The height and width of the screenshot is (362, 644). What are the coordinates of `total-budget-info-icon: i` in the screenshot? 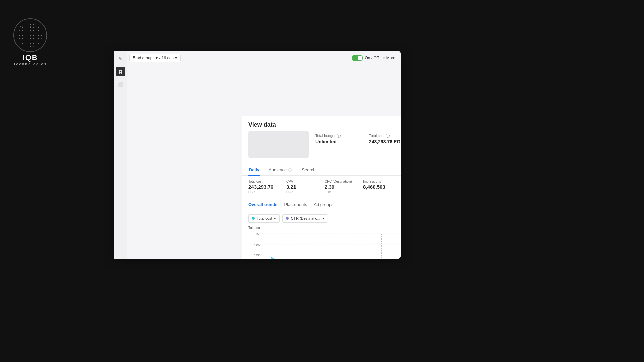 It's located at (339, 136).